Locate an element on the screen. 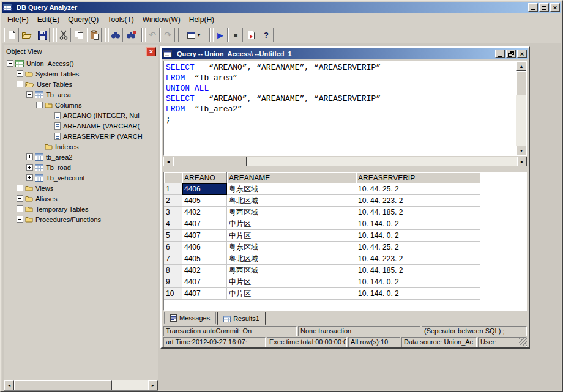  tab-messages: Messages is located at coordinates (190, 318).